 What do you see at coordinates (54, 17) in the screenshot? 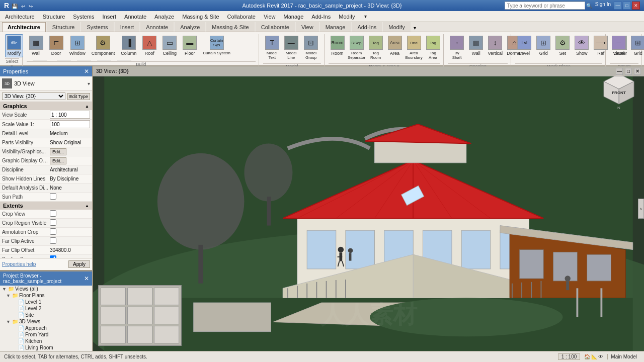
I see `menu-structure: Structure` at bounding box center [54, 17].